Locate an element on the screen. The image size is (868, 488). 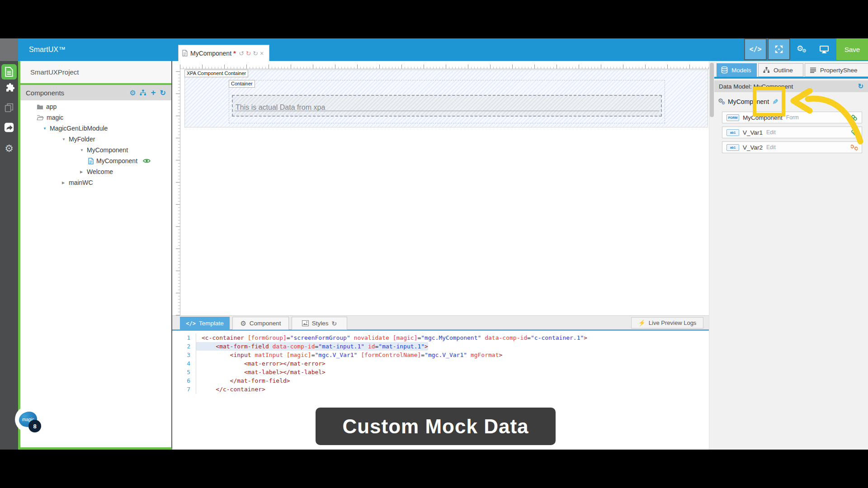
input-field-text: This is actual Data from xpa is located at coordinates (280, 108).